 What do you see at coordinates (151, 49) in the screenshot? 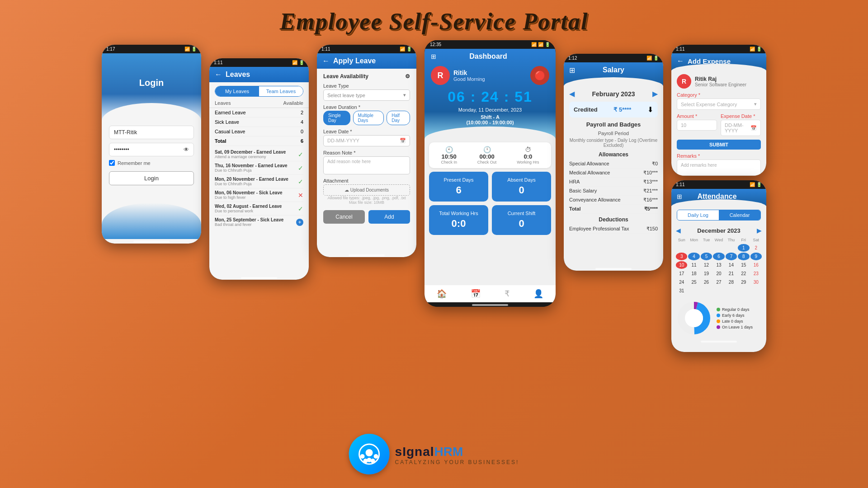
I see `status-bar-1: 1:17 📶 🔋` at bounding box center [151, 49].